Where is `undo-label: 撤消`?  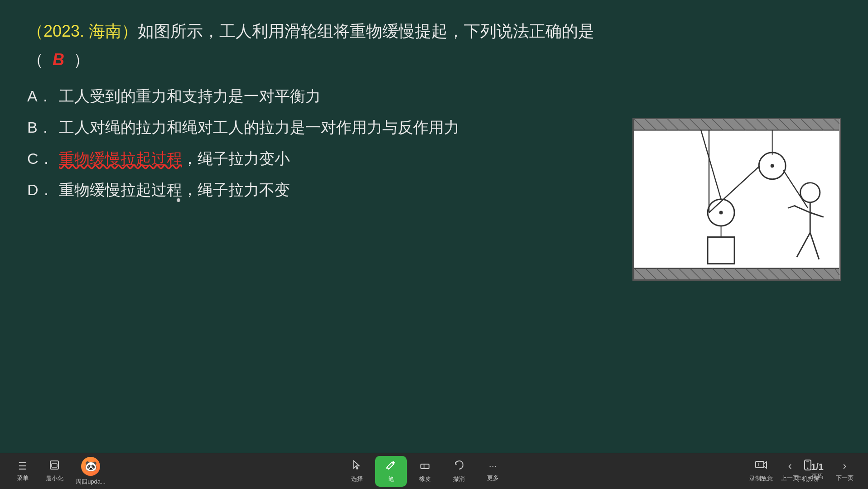 undo-label: 撤消 is located at coordinates (459, 479).